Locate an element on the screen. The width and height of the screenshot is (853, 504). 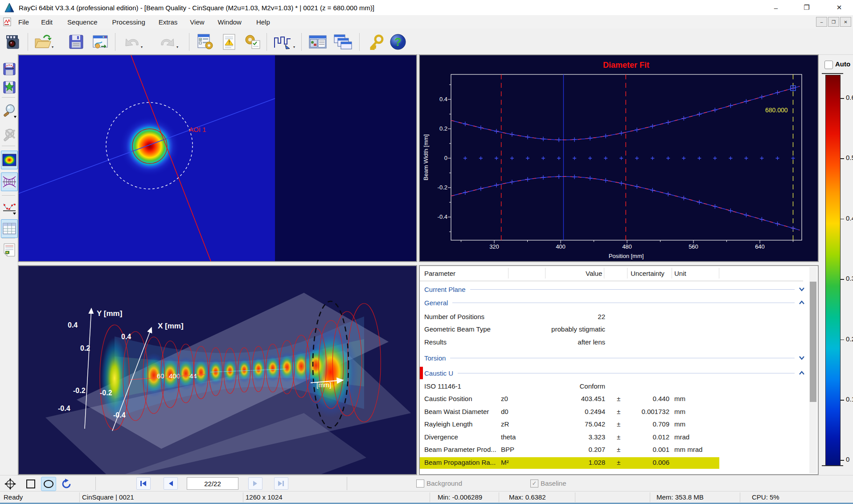
child-minimize-button: – is located at coordinates (822, 22).